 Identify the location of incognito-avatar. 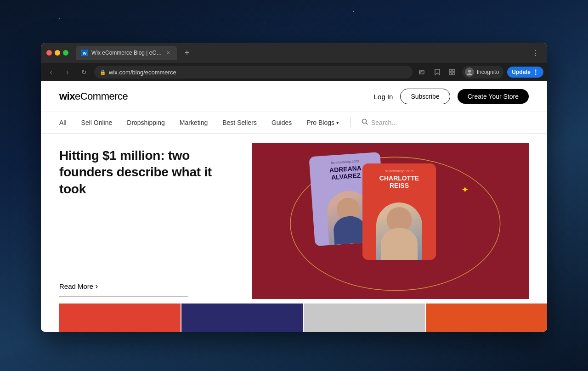
(469, 72).